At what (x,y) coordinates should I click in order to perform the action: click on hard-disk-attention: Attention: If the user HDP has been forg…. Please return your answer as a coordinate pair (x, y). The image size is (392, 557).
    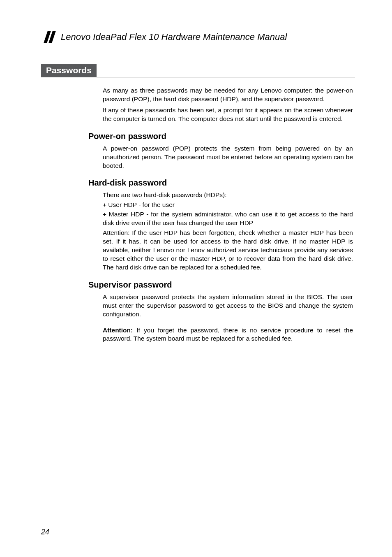
    Looking at the image, I should click on (228, 250).